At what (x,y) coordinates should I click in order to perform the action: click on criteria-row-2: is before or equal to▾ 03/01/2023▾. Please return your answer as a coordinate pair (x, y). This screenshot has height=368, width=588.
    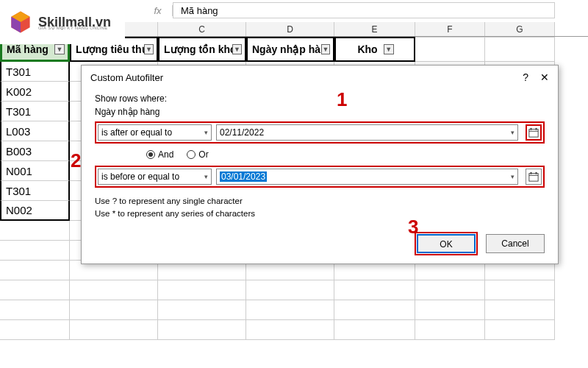
    Looking at the image, I should click on (320, 177).